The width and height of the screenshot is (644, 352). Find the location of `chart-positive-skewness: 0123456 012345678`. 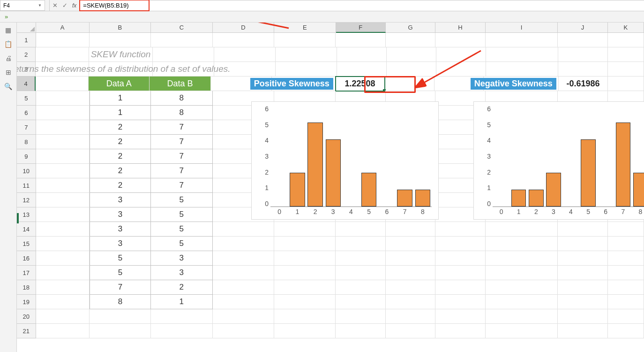

chart-positive-skewness: 0123456 012345678 is located at coordinates (345, 161).